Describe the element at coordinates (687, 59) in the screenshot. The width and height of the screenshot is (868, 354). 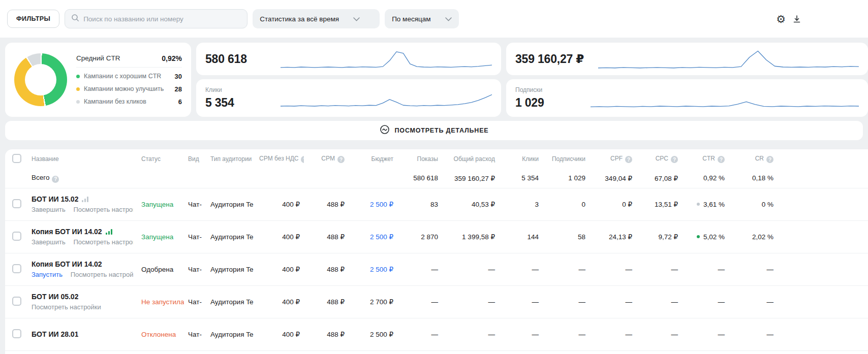
I see `spend-card: 359 160,27 ₽` at that location.